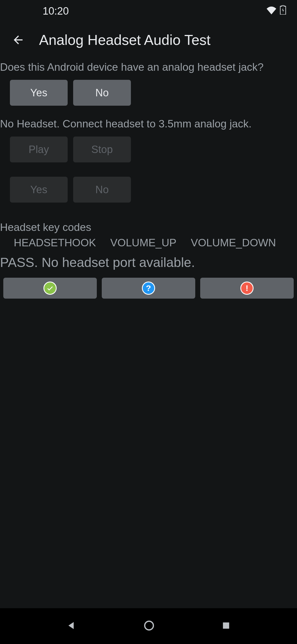 The width and height of the screenshot is (297, 644). Describe the element at coordinates (55, 243) in the screenshot. I see `keycode-item: HEADSETHOOK` at that location.